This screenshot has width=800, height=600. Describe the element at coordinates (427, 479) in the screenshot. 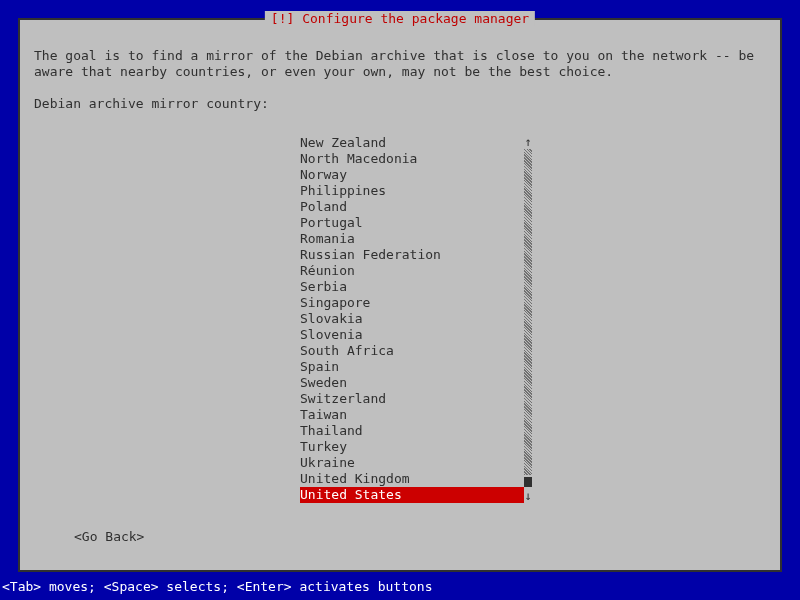

I see `list-item: United Kingdom` at that location.